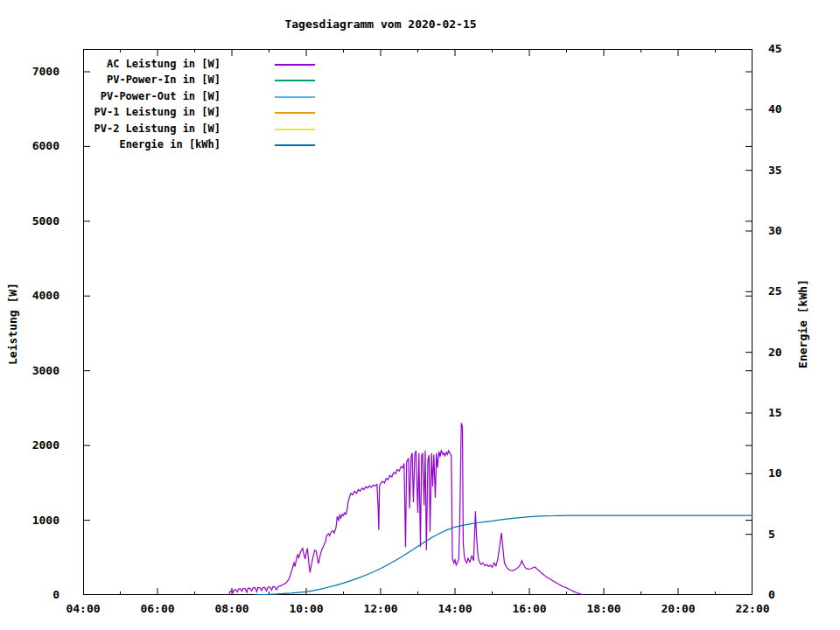  What do you see at coordinates (794, 413) in the screenshot?
I see `y2-tick-label: 15` at bounding box center [794, 413].